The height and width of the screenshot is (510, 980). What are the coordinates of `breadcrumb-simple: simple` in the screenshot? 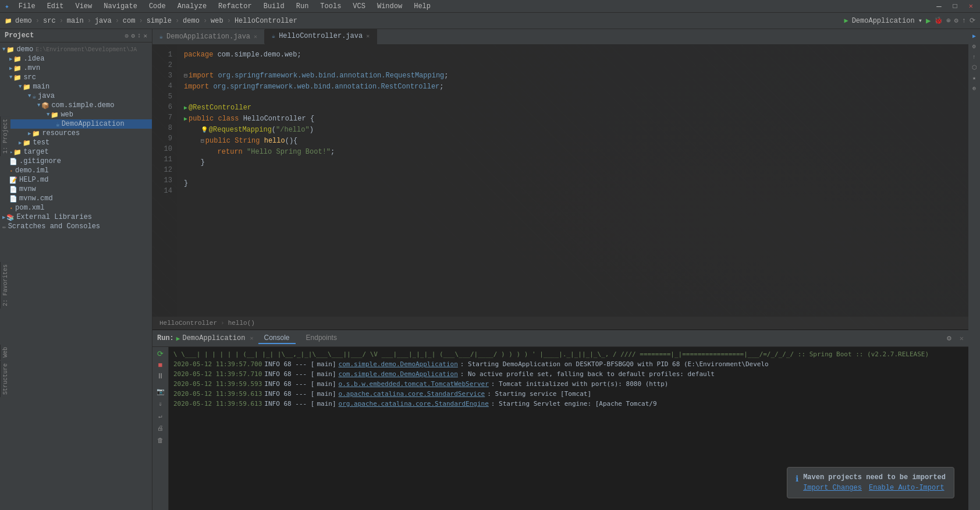 It's located at (159, 21).